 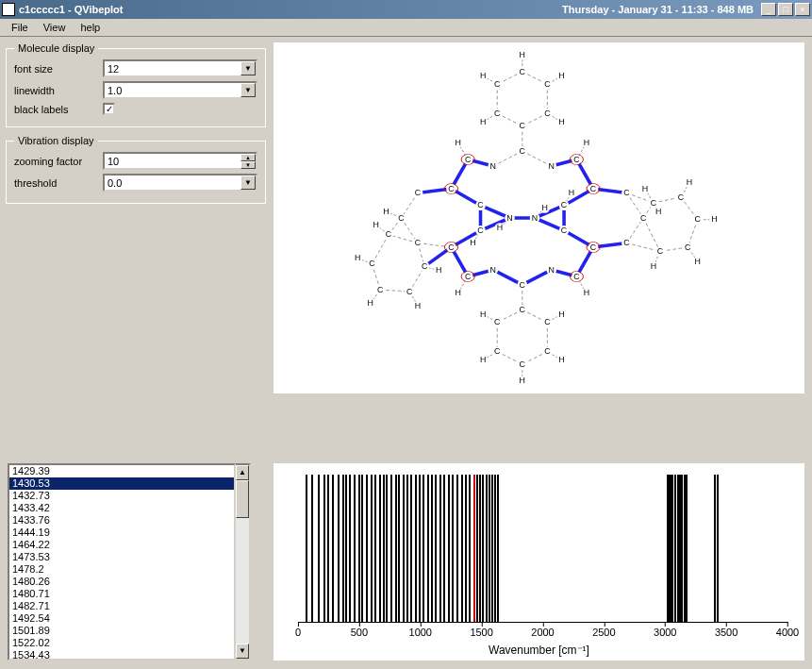 I want to click on frequency-item: 1534.43, so click(x=122, y=655).